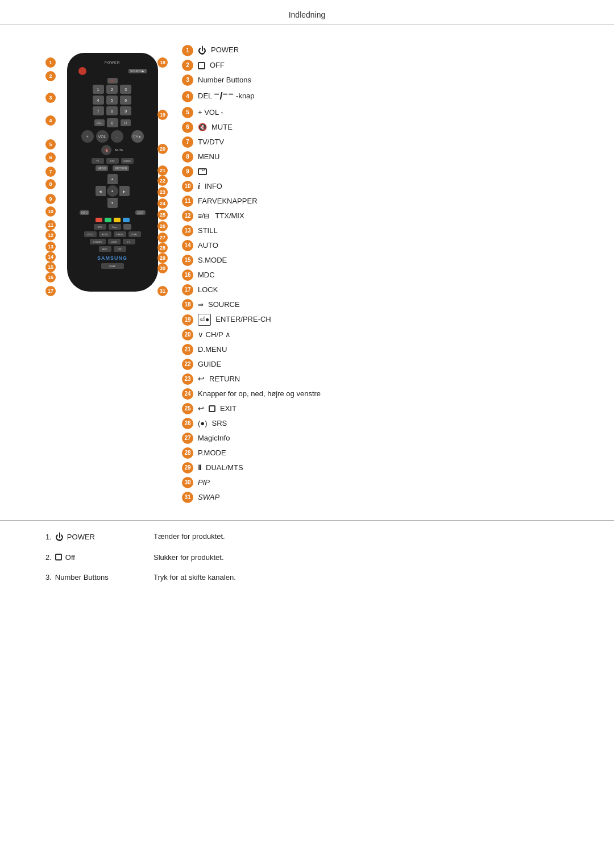 The width and height of the screenshot is (614, 868). I want to click on legend-item-7: 7 TV/DTV, so click(381, 142).